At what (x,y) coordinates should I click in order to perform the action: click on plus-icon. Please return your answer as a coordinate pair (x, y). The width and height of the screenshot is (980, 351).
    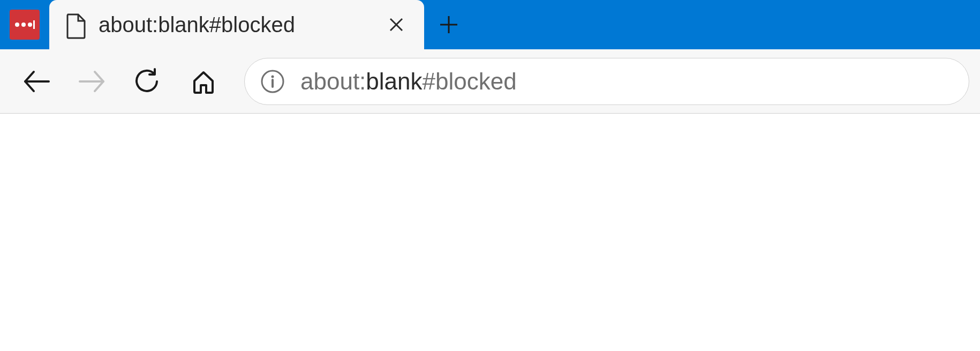
    Looking at the image, I should click on (449, 25).